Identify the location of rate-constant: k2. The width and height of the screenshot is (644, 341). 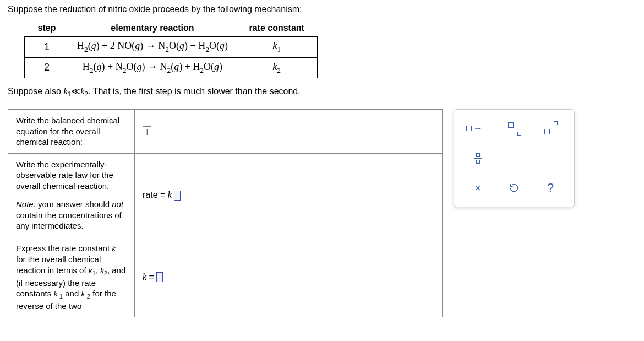
(276, 68).